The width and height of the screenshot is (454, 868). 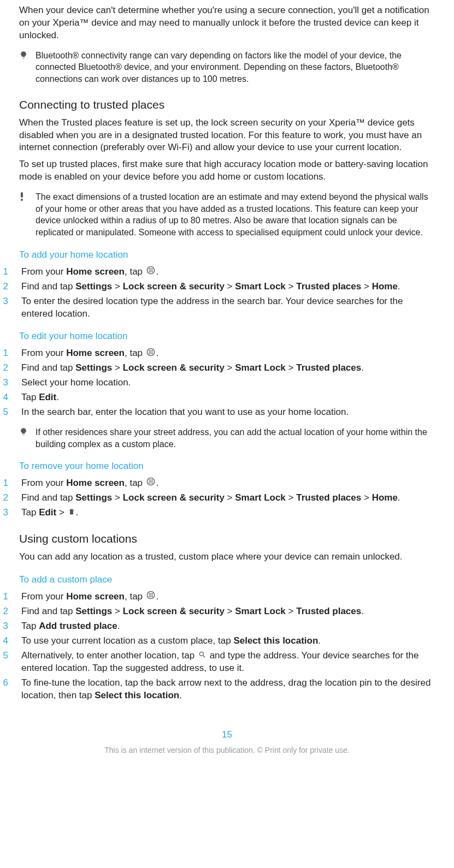 What do you see at coordinates (222, 627) in the screenshot?
I see `step: Tap Add trusted place.` at bounding box center [222, 627].